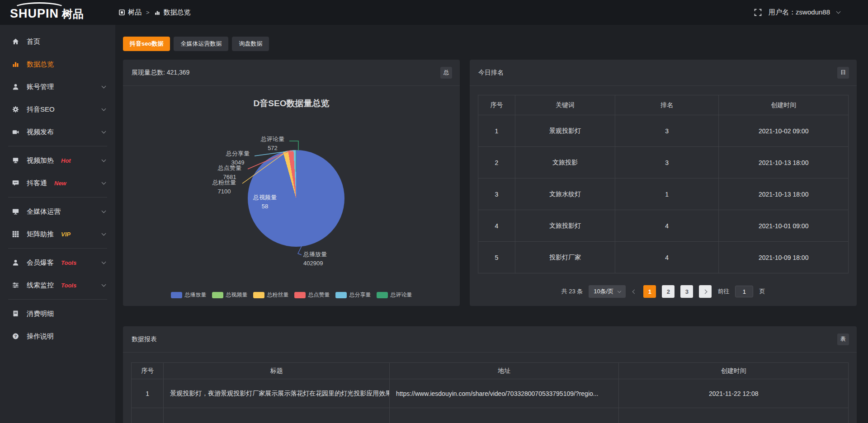  I want to click on app-square-icon, so click(122, 13).